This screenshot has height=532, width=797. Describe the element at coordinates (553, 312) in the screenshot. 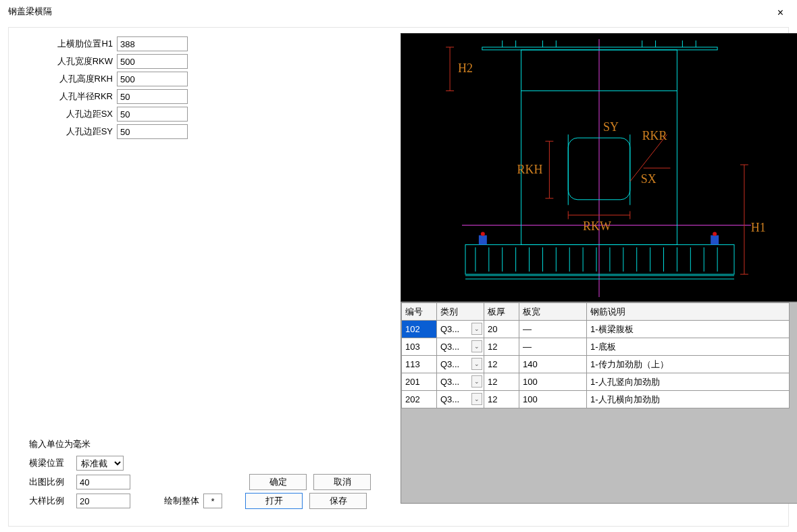

I see `th-wid: 板宽` at that location.